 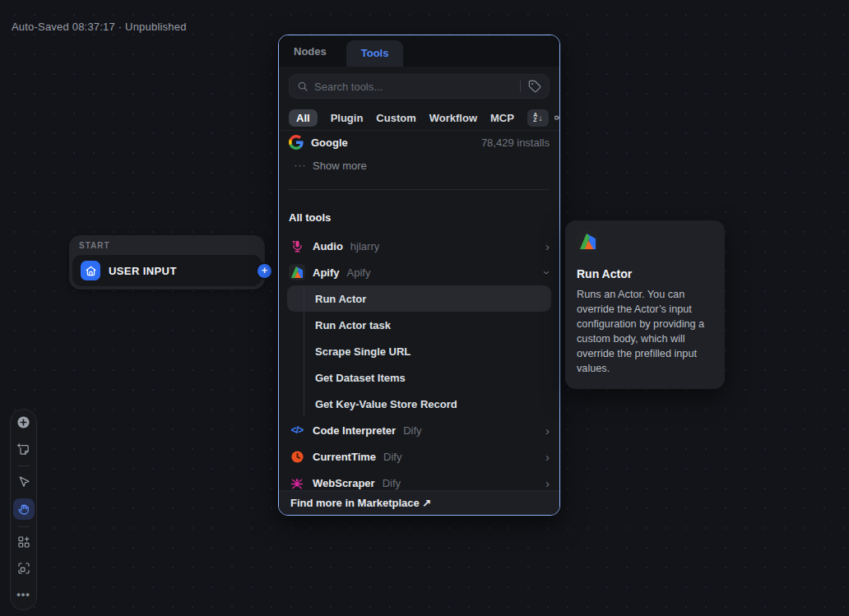 I want to click on plus-circle-icon, so click(x=23, y=423).